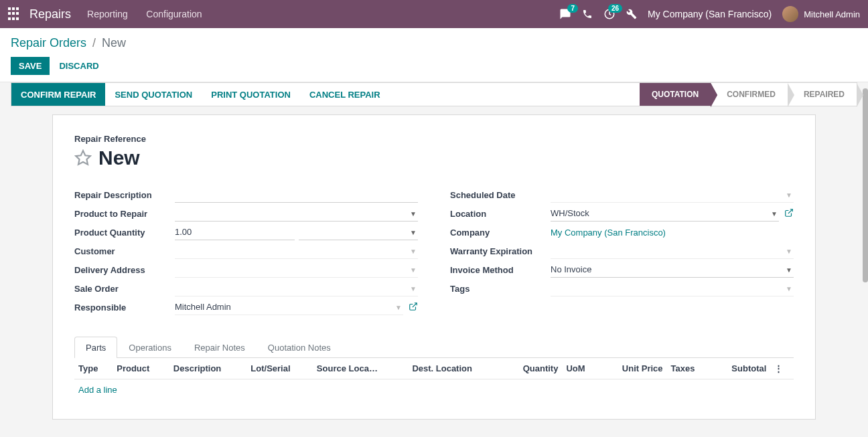  What do you see at coordinates (345, 94) in the screenshot?
I see `cancel-repair-button: CANCEL REPAIR` at bounding box center [345, 94].